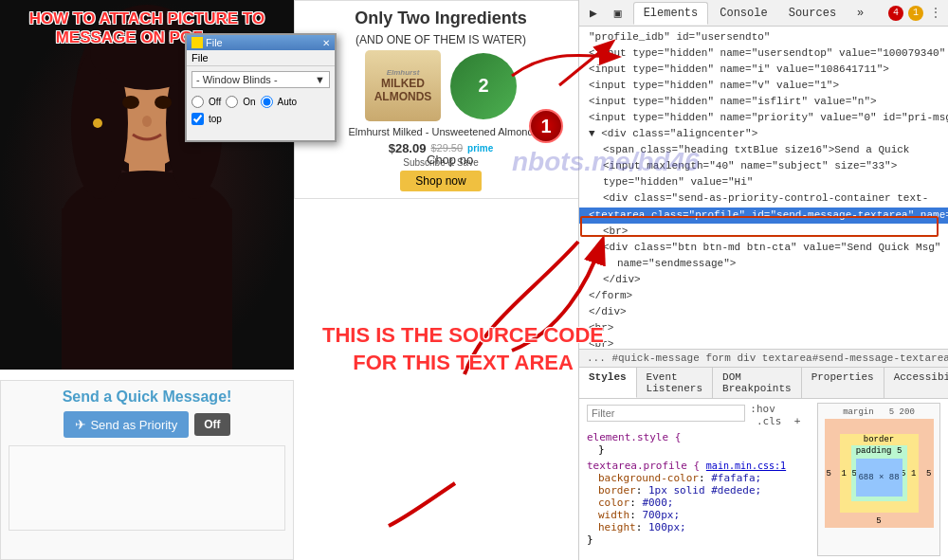 The width and height of the screenshot is (948, 560). Describe the element at coordinates (698, 491) in the screenshot. I see `css-prop-border: border: 1px solid #dedede;` at that location.